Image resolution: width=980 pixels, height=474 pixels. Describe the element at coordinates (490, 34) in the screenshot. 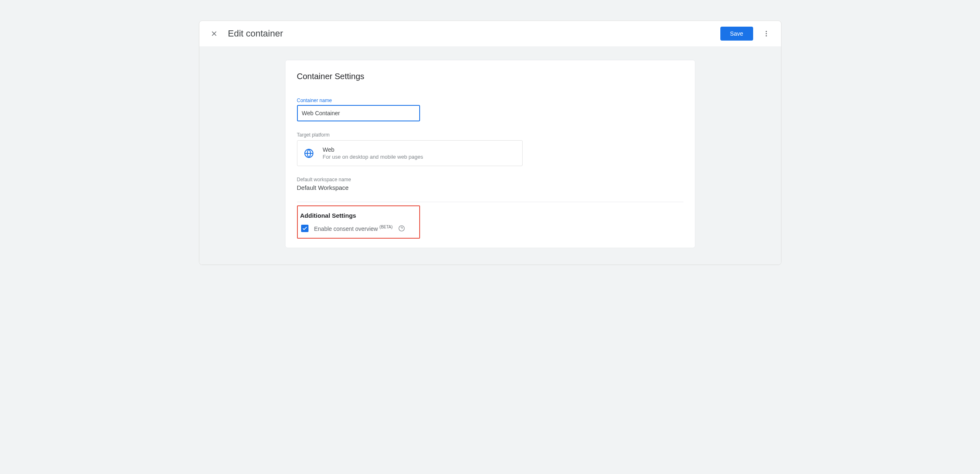

I see `modal-header: Edit container Save` at that location.